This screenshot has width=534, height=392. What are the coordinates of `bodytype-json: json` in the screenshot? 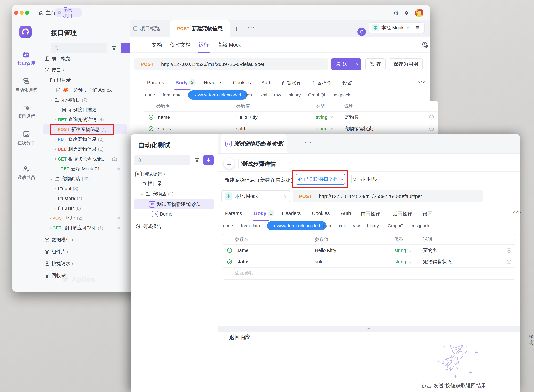 It's located at (248, 95).